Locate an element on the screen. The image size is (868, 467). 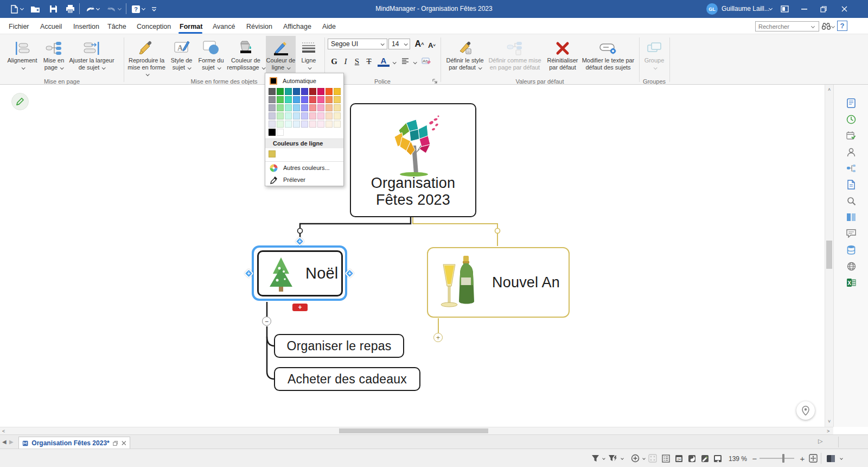
close-tab-icon is located at coordinates (124, 443).